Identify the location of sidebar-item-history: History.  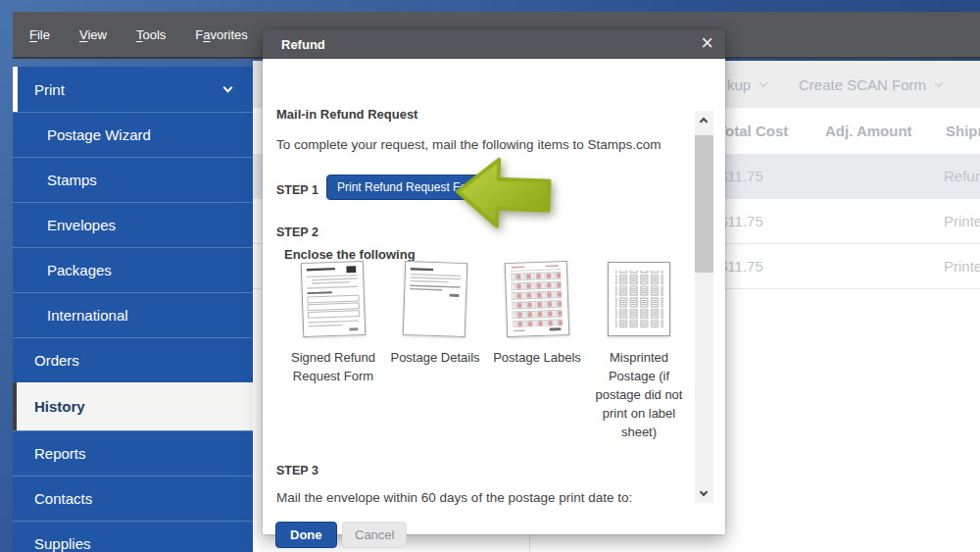
(133, 406).